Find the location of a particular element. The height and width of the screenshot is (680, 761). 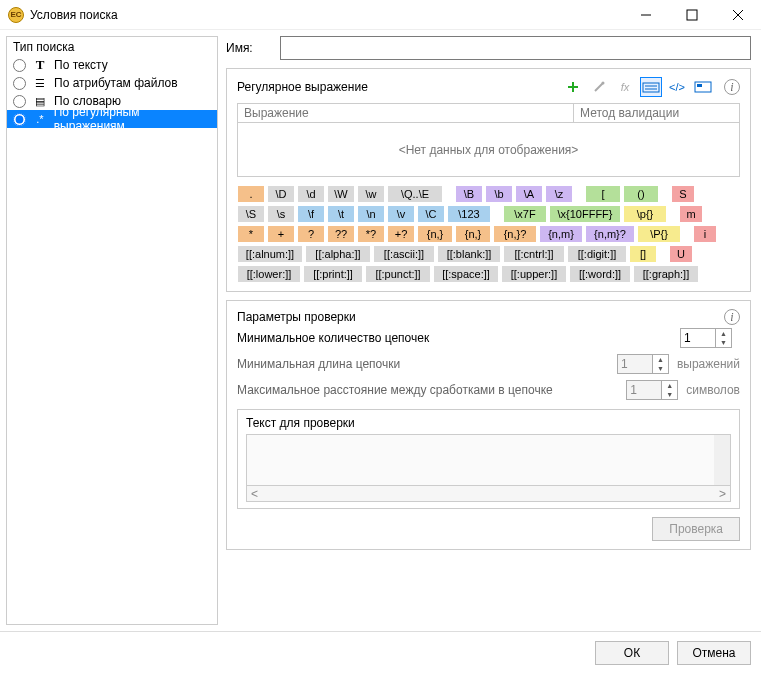

token-button: {n,}? is located at coordinates (515, 234).